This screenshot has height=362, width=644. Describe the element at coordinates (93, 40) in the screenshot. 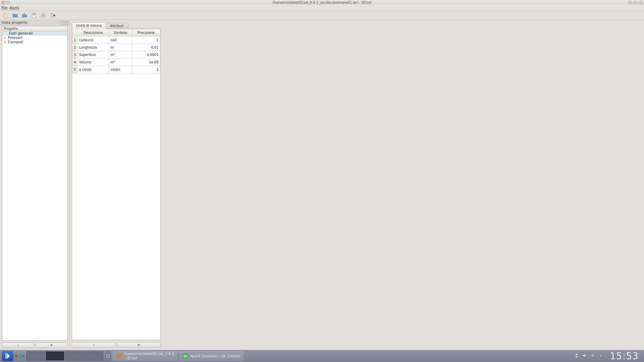

I see `cell-desc: cadauno` at that location.